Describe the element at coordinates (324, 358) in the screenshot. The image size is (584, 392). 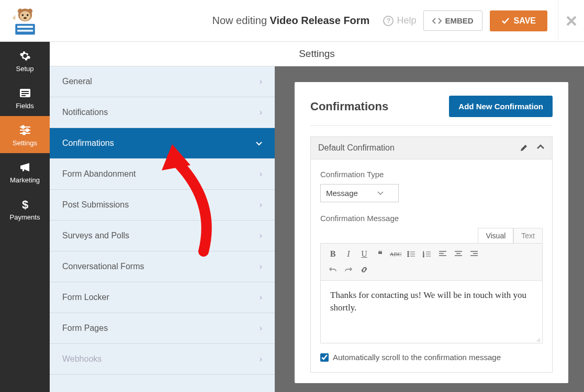
I see `autoscroll-checkbox` at that location.